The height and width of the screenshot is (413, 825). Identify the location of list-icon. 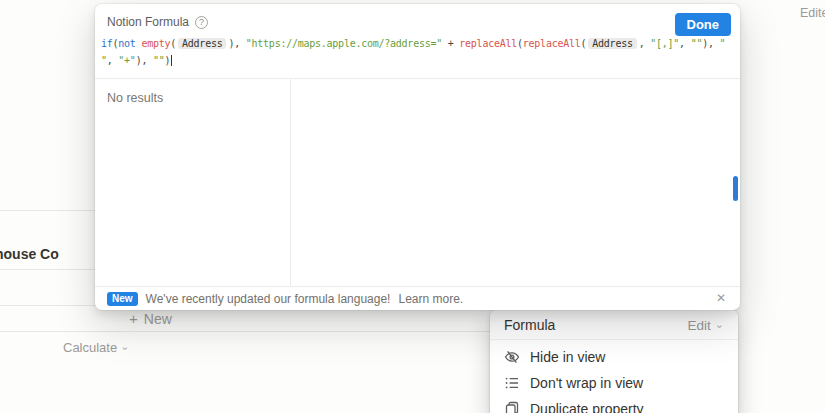
(512, 383).